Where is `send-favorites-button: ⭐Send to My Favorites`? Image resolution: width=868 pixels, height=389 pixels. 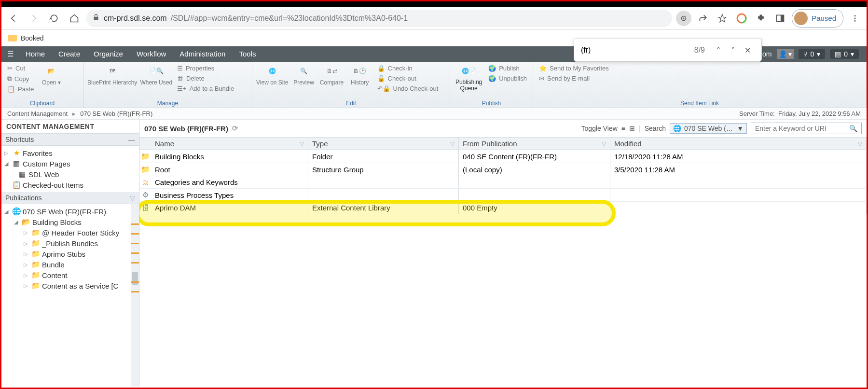
send-favorites-button: ⭐Send to My Favorites is located at coordinates (574, 69).